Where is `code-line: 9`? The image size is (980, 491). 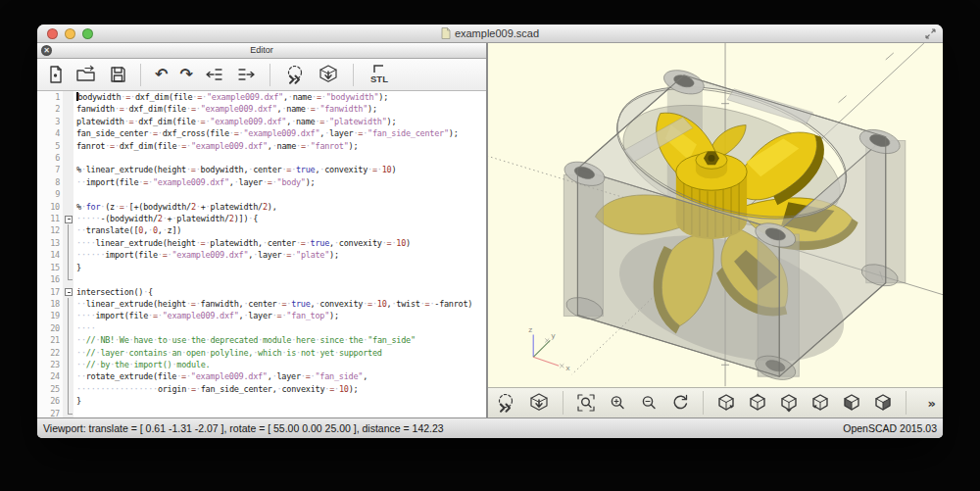 code-line: 9 is located at coordinates (262, 194).